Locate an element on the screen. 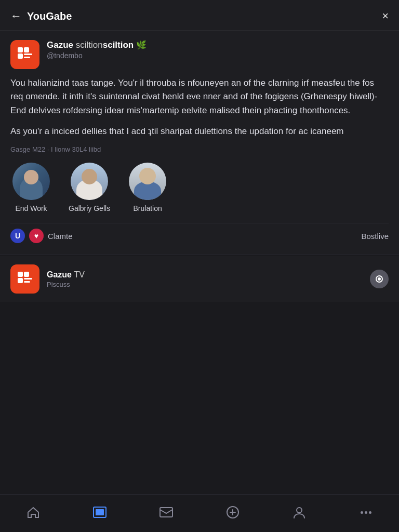 This screenshot has width=399, height=532. person-name-3: Brulation is located at coordinates (148, 208).